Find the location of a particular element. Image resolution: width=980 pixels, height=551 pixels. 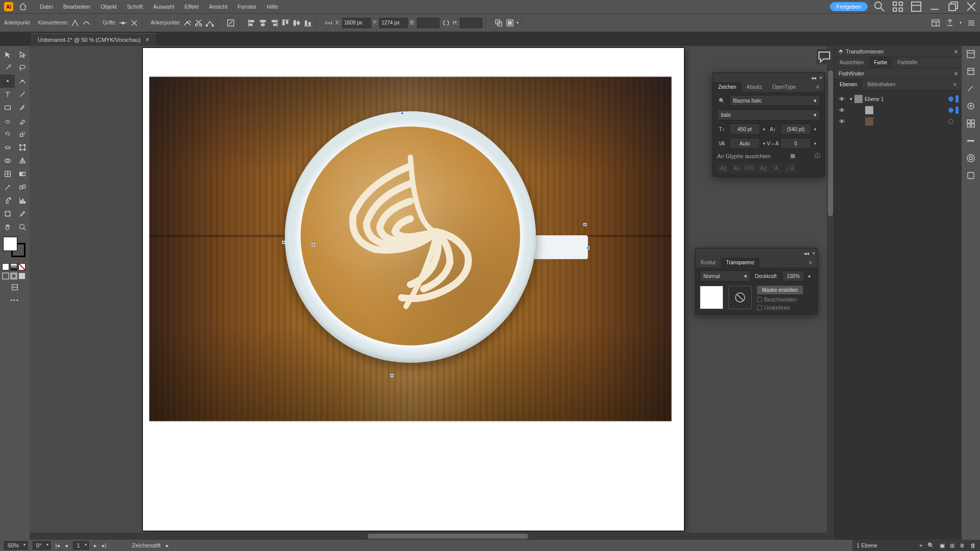

layer-row: 👁 is located at coordinates (898, 121).